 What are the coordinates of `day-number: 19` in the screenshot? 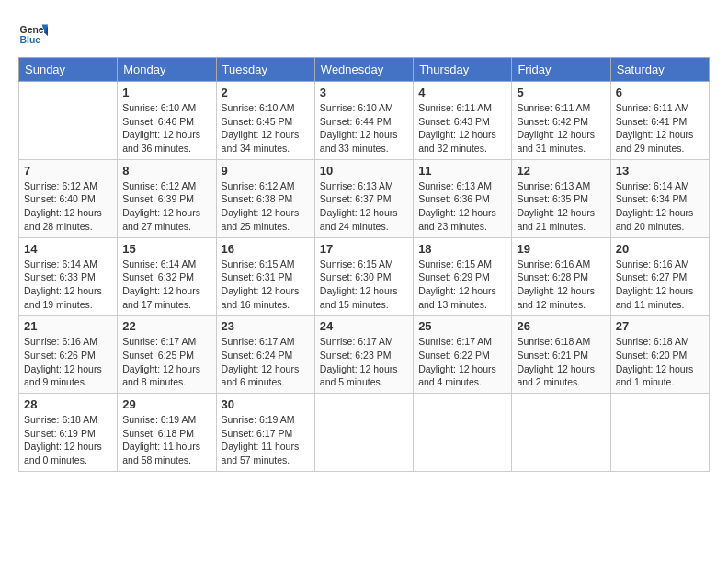 It's located at (561, 248).